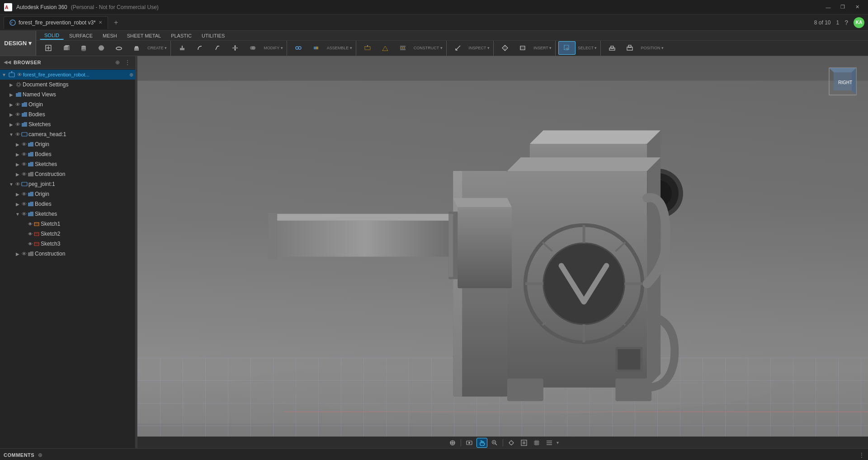 The width and height of the screenshot is (868, 460). I want to click on measure-btn, so click(458, 48).